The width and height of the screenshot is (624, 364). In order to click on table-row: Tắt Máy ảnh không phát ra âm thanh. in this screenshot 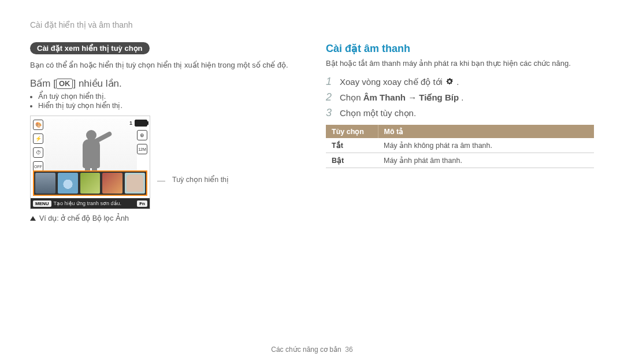, I will do `click(460, 146)`.